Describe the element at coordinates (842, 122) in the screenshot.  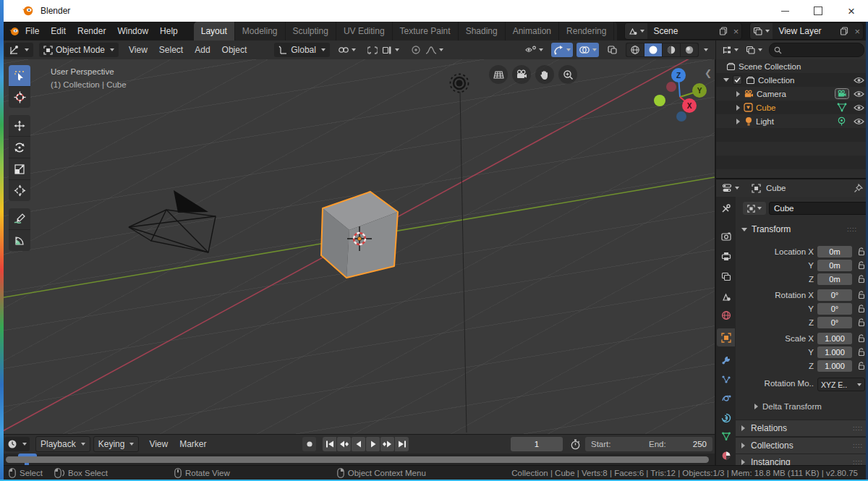
I see `light-data-icon` at that location.